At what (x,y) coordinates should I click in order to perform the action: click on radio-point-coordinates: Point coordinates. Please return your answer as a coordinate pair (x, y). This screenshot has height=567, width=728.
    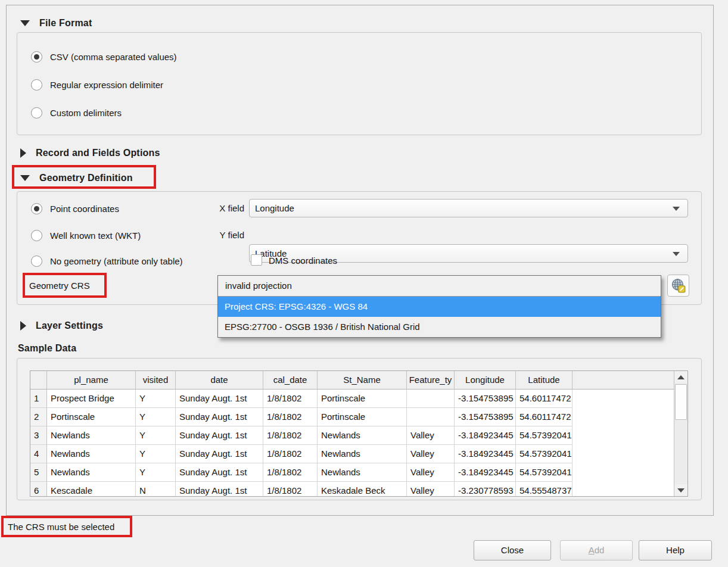
    Looking at the image, I should click on (75, 208).